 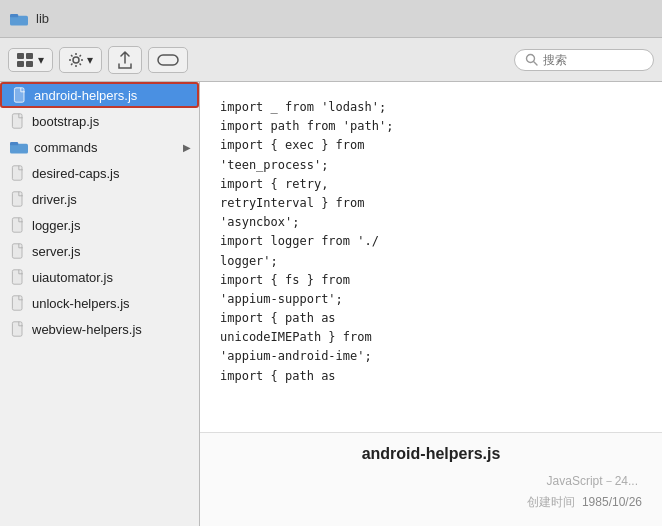 What do you see at coordinates (592, 481) in the screenshot?
I see `filetype-value: JavaScript－24...` at bounding box center [592, 481].